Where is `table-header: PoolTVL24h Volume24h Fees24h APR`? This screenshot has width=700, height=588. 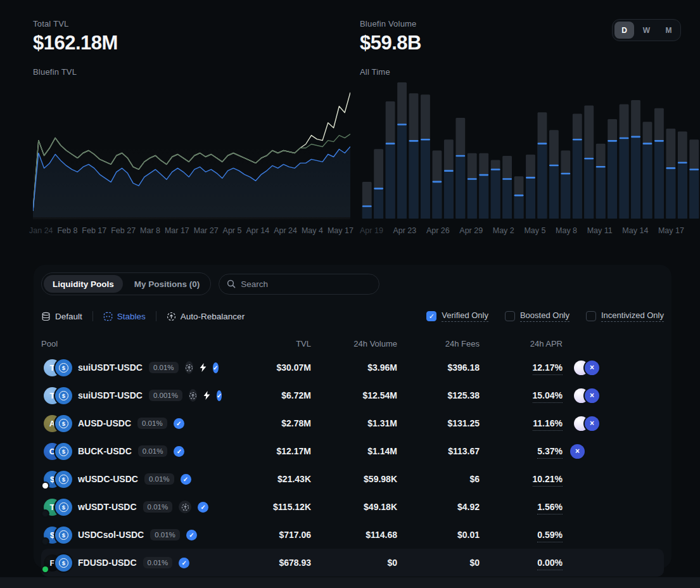 table-header: PoolTVL24h Volume24h Fees24h APR is located at coordinates (352, 343).